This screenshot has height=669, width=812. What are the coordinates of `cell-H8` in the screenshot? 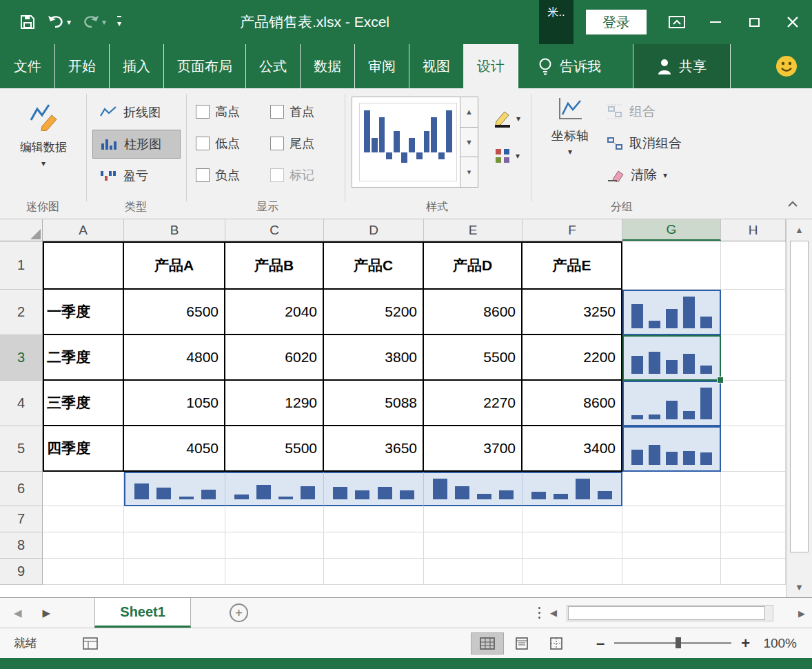 It's located at (753, 546).